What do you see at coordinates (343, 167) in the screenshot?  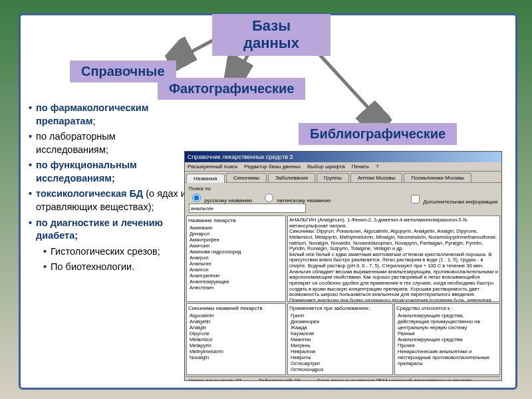 I see `app-menubar: Расширенный поискРедактор базы данныхВыб…` at bounding box center [343, 167].